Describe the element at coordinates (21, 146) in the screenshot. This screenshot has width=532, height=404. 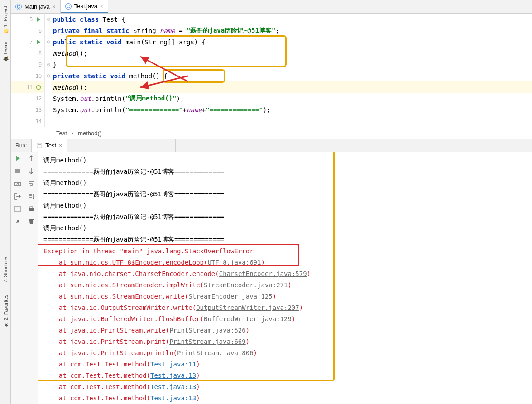
I see `run-label: Run:` at that location.